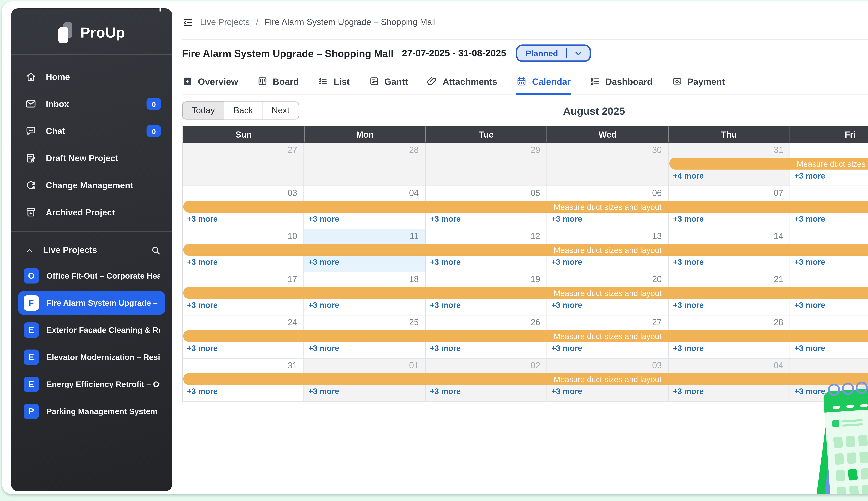 Image resolution: width=868 pixels, height=501 pixels. I want to click on calendar-week-row: 10+3 more11+3 more12+3 more13+3 more14+3…, so click(525, 251).